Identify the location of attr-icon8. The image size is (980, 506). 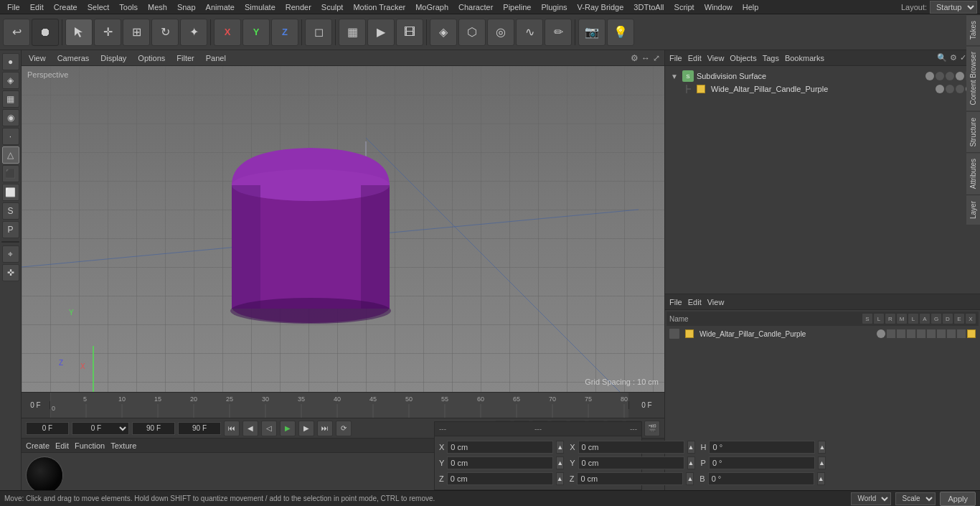
(961, 334).